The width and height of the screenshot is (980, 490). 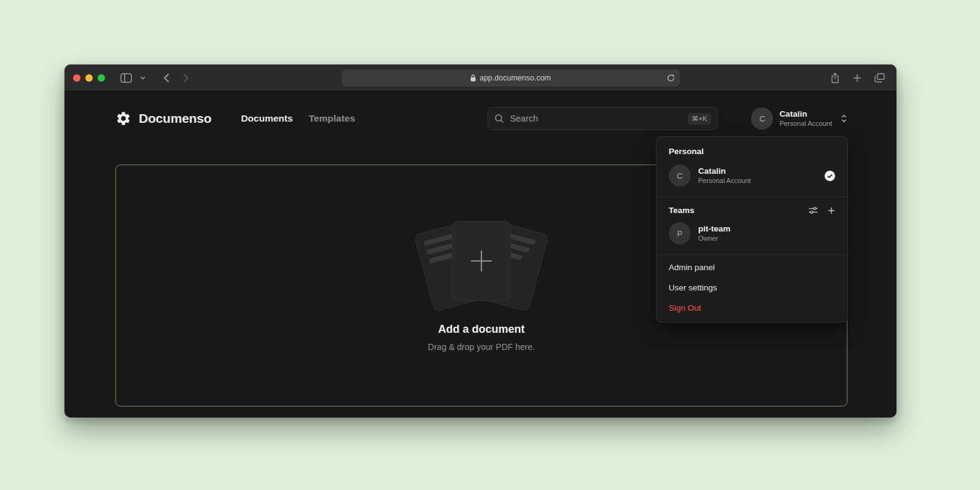 I want to click on sliders-icon, so click(x=813, y=210).